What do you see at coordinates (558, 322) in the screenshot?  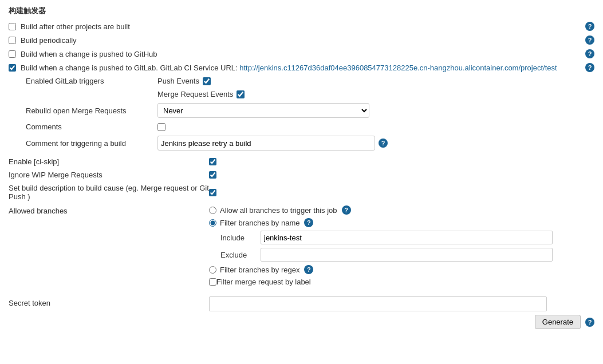 I see `generate-button: Generate` at bounding box center [558, 322].